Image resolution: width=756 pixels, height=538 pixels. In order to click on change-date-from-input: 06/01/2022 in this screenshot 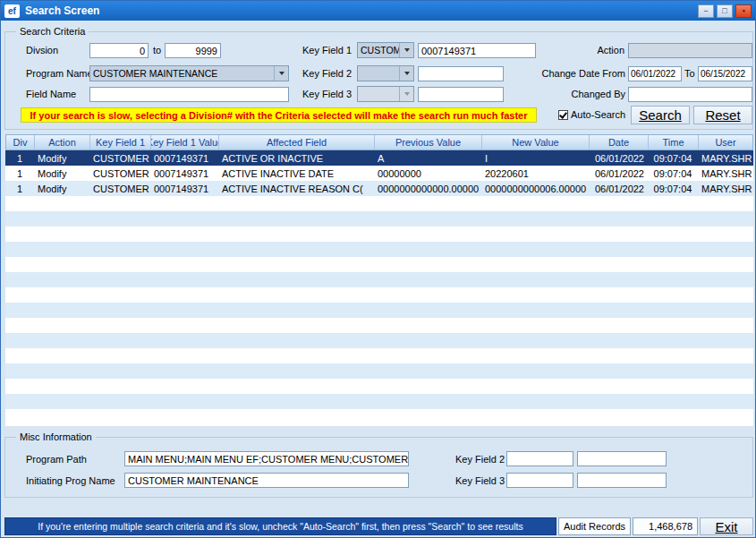, I will do `click(655, 73)`.